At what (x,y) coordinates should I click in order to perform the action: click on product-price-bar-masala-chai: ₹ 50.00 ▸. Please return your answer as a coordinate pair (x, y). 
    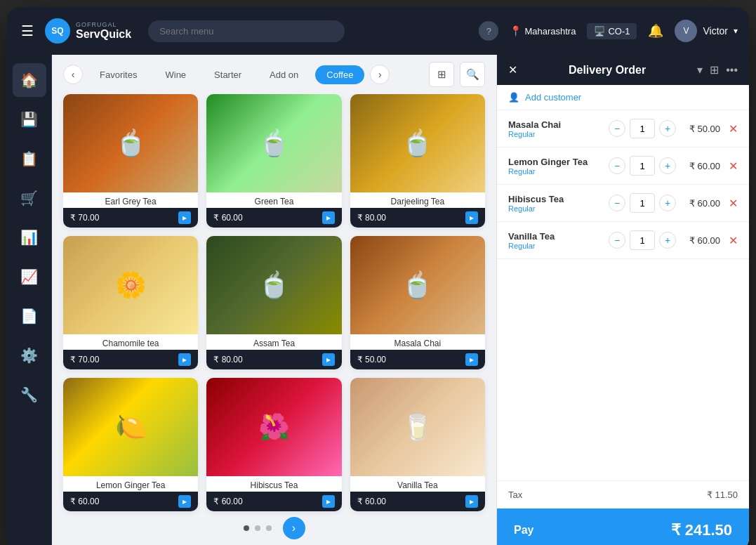
    Looking at the image, I should click on (418, 360).